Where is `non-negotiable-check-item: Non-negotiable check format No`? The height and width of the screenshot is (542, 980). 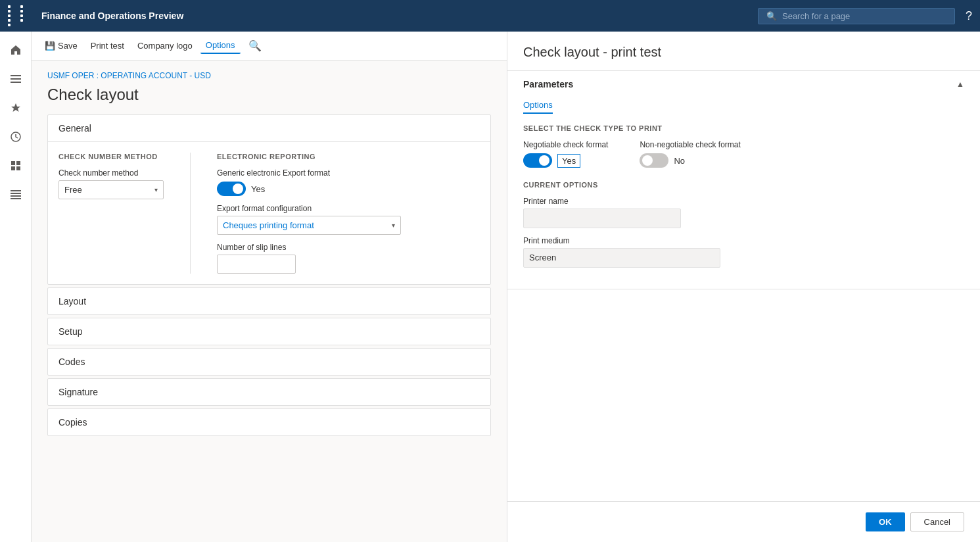
non-negotiable-check-item: Non-negotiable check format No is located at coordinates (690, 154).